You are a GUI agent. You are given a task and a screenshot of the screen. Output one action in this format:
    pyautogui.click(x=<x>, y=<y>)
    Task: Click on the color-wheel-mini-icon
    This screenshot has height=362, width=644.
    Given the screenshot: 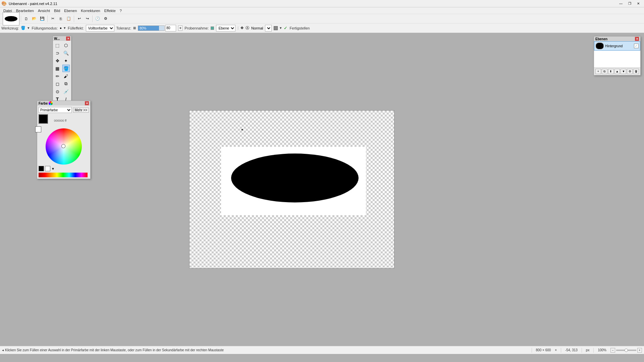 What is the action you would take?
    pyautogui.click(x=51, y=103)
    